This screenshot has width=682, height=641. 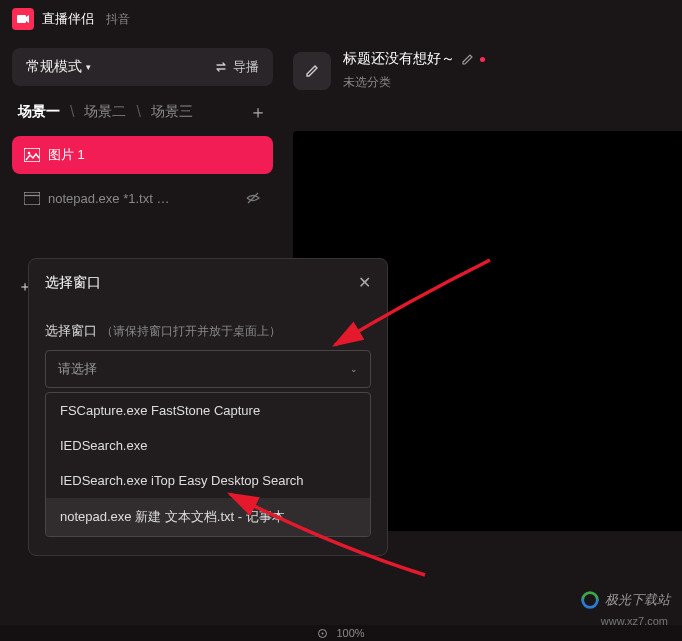 What do you see at coordinates (253, 198) in the screenshot?
I see `hidden-icon` at bounding box center [253, 198].